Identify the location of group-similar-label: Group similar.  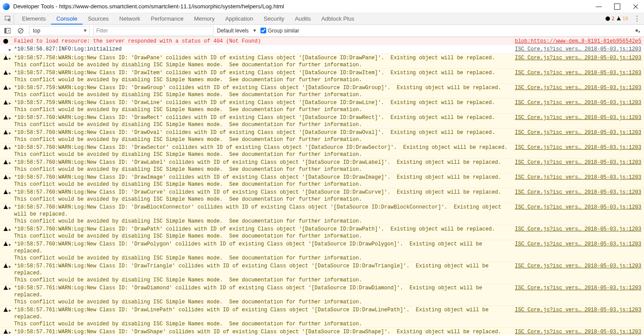
(284, 31).